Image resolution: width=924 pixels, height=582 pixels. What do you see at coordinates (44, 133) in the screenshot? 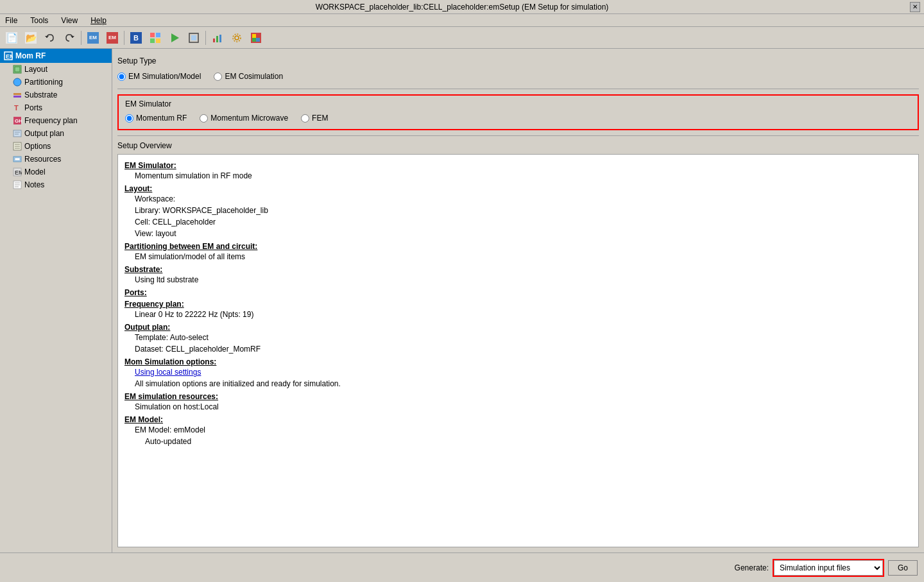
I see `sidebar-item-label: Output plan` at bounding box center [44, 133].